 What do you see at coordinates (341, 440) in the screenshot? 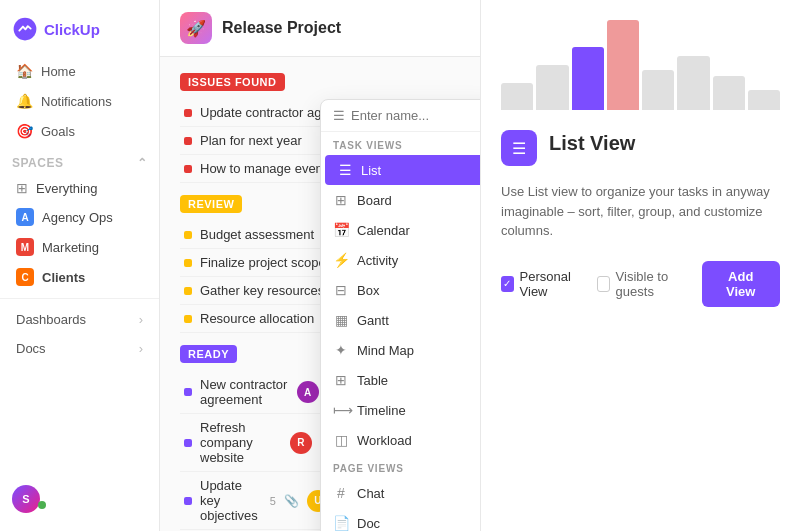
I see `workload-icon: ◫` at bounding box center [341, 440].